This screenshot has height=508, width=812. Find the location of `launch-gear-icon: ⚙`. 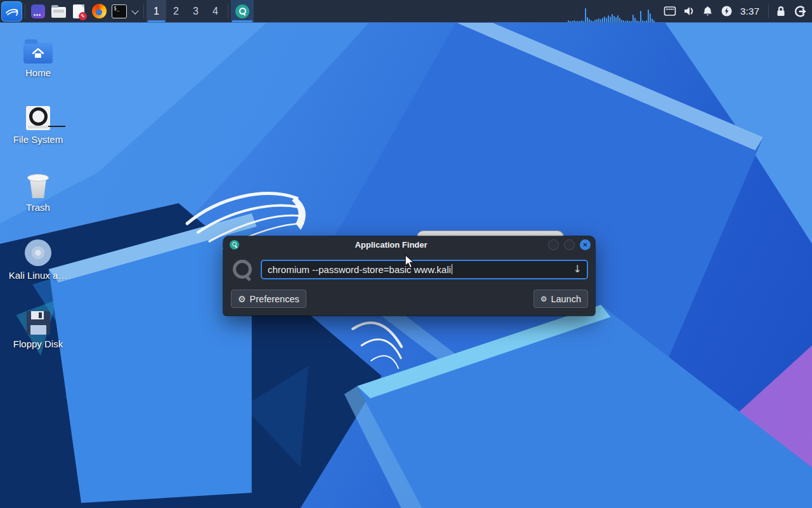

launch-gear-icon: ⚙ is located at coordinates (544, 299).